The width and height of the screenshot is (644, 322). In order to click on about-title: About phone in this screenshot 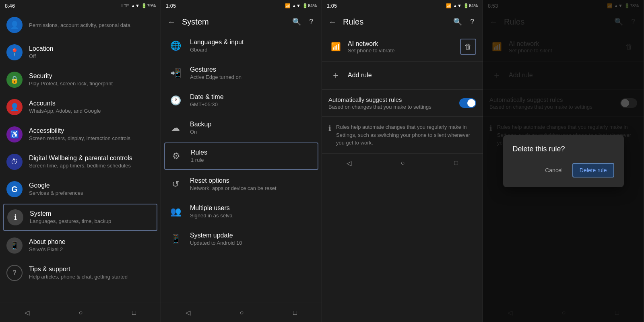, I will do `click(92, 242)`.